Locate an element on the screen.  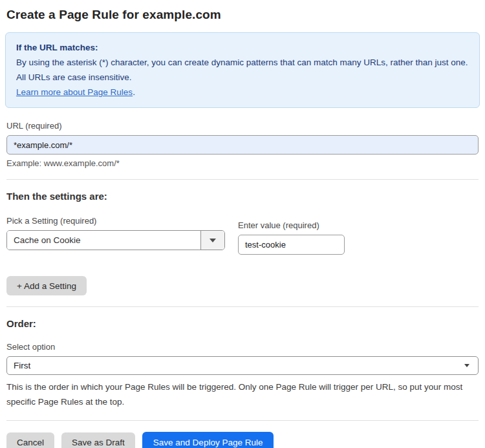
setting-select-value: Cache on Cookie is located at coordinates (103, 240).